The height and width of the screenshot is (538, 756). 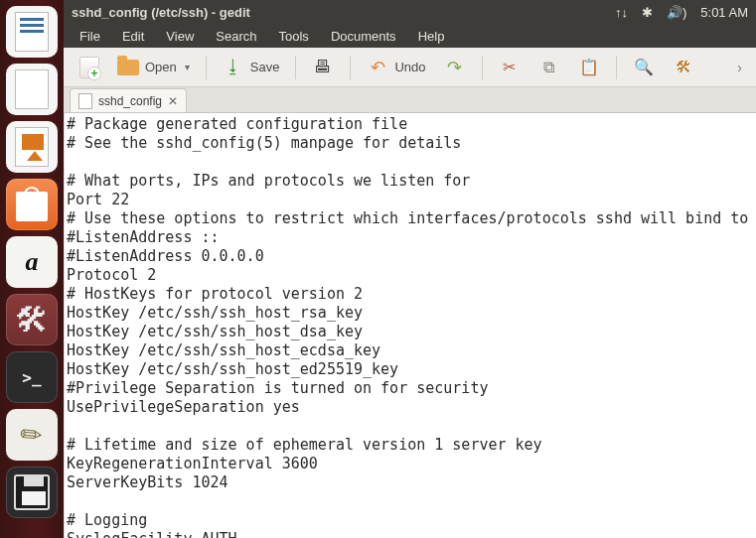 I want to click on menu-tools: Tools, so click(x=294, y=36).